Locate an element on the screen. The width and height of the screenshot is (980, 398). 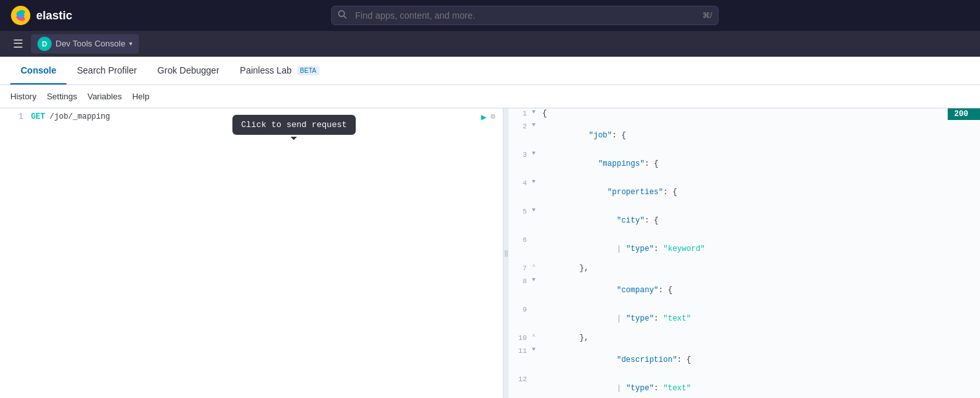
variables-button: Variables is located at coordinates (105, 97).